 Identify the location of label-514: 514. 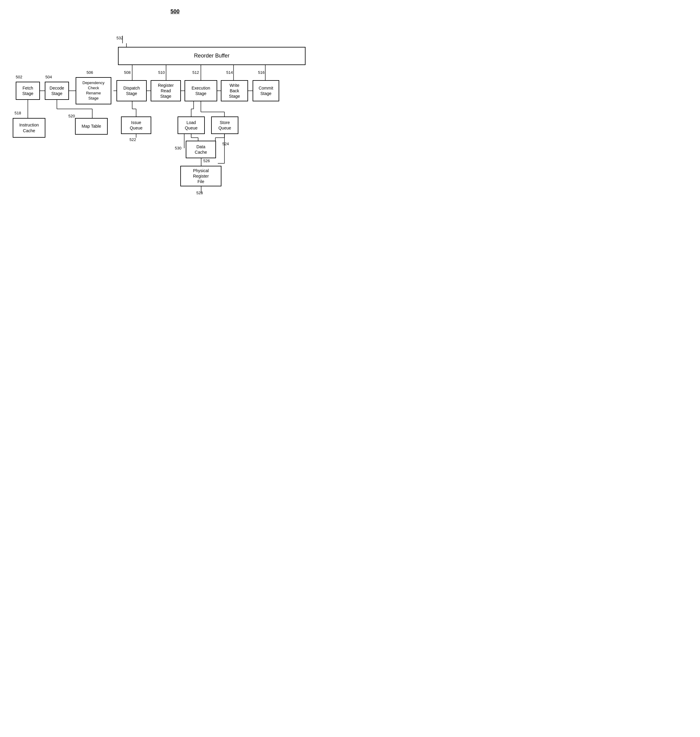
(229, 72).